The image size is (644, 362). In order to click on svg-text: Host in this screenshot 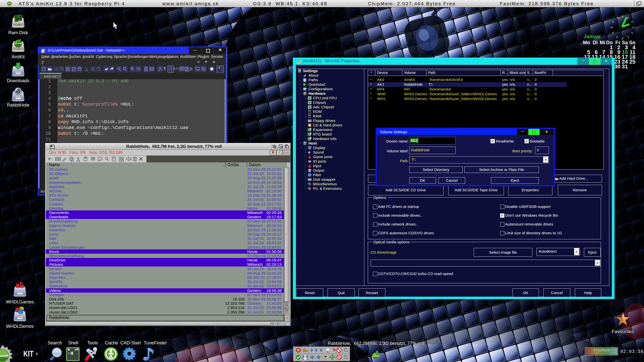, I will do `click(312, 143)`.